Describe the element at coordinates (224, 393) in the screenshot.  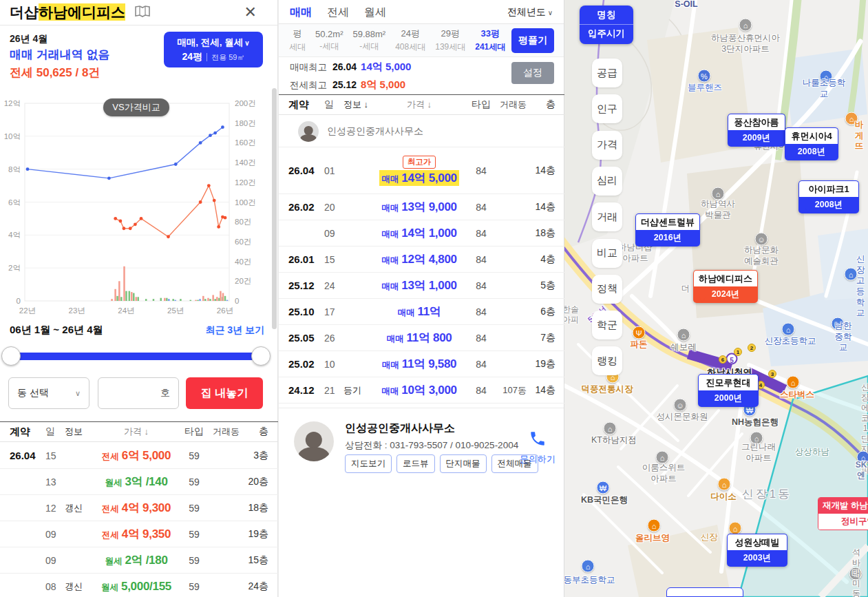
I see `list-home-button: 집 내놓기` at that location.